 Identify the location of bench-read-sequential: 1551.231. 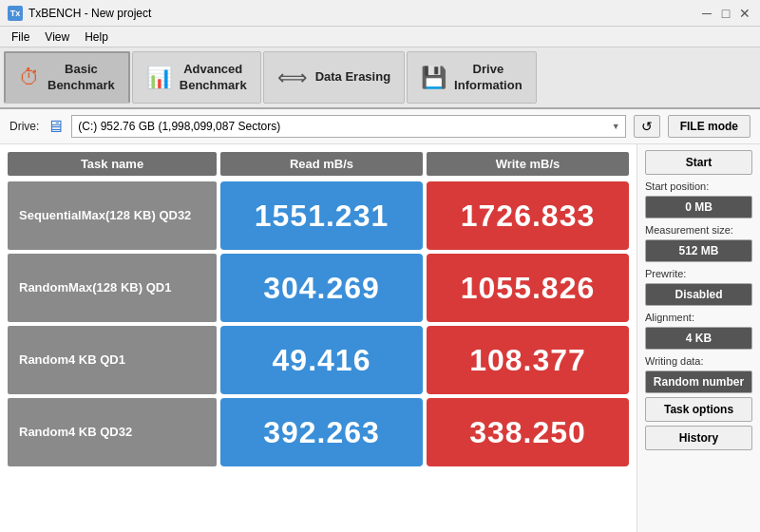
(321, 216).